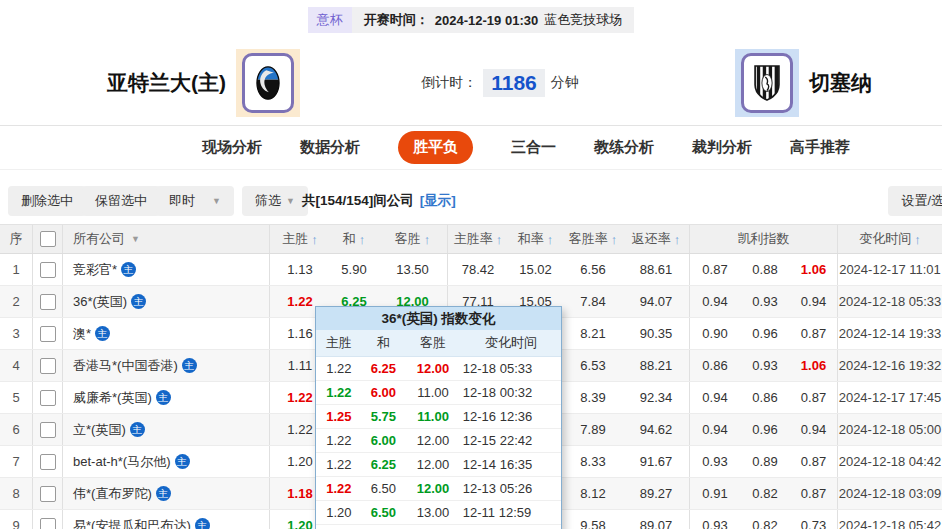 This screenshot has width=942, height=529. What do you see at coordinates (330, 20) in the screenshot?
I see `league-badge: 意杯` at bounding box center [330, 20].